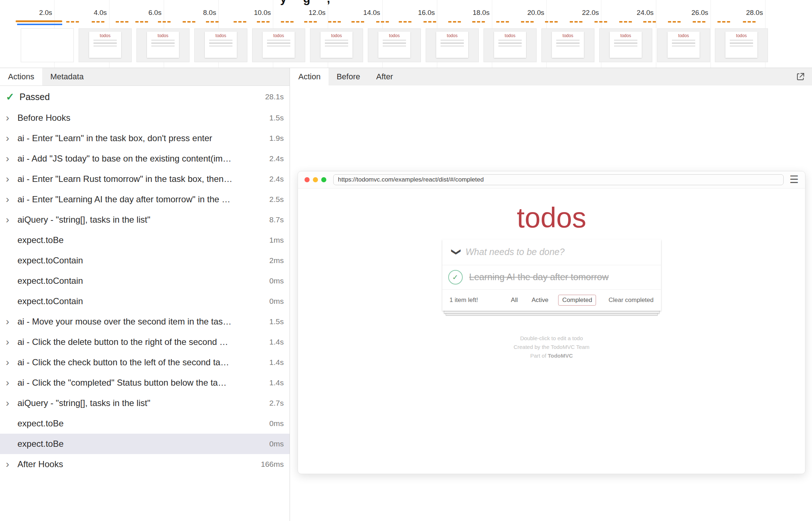  I want to click on info-line-2: Created by the TodoMVC Team, so click(552, 347).